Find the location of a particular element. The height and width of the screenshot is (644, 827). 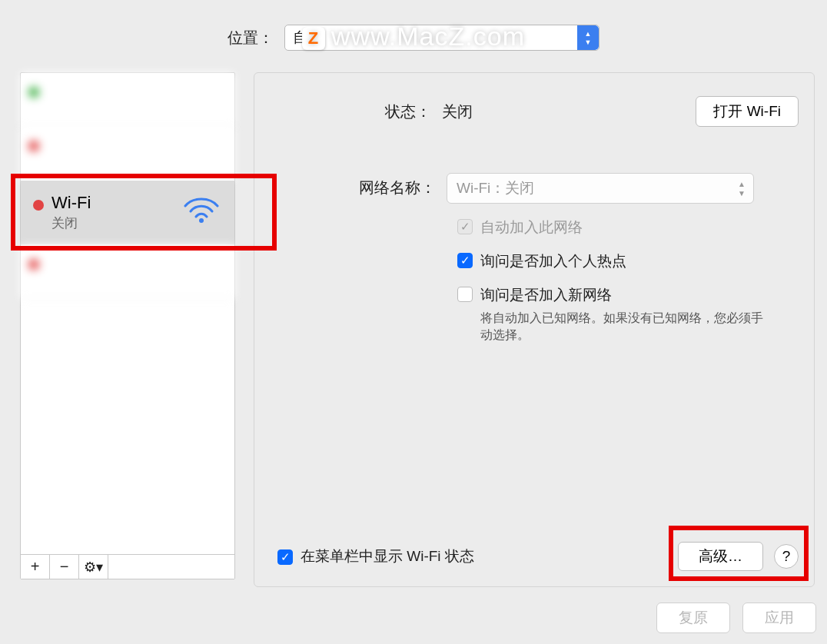

status-label: 状态： is located at coordinates (408, 112).